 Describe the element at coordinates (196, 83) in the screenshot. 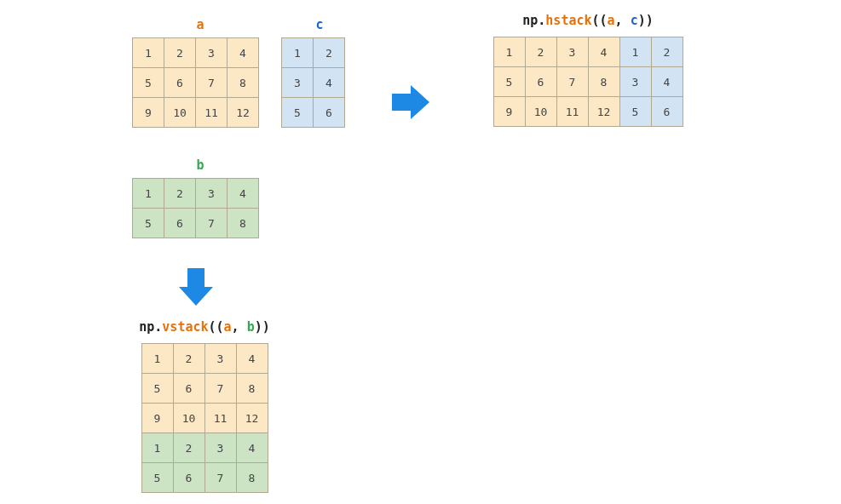

I see `array-a-matrix: 123456789101112` at that location.